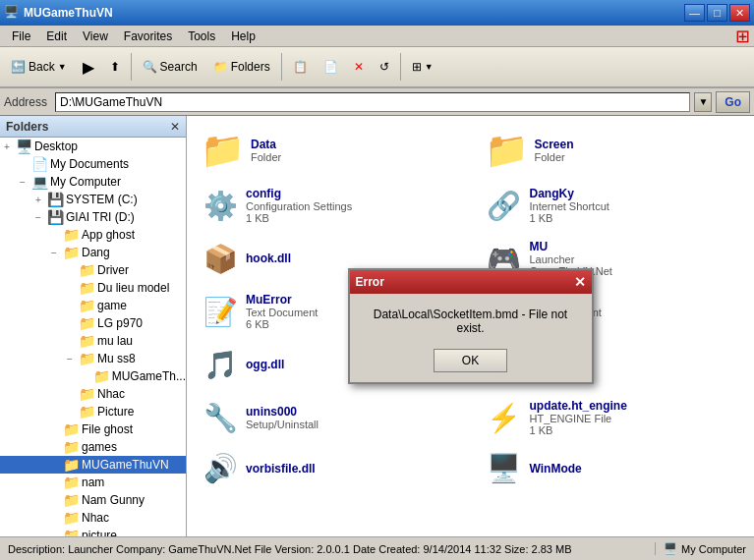 The width and height of the screenshot is (754, 560). What do you see at coordinates (88, 67) in the screenshot?
I see `forward-icon: ▶` at bounding box center [88, 67].